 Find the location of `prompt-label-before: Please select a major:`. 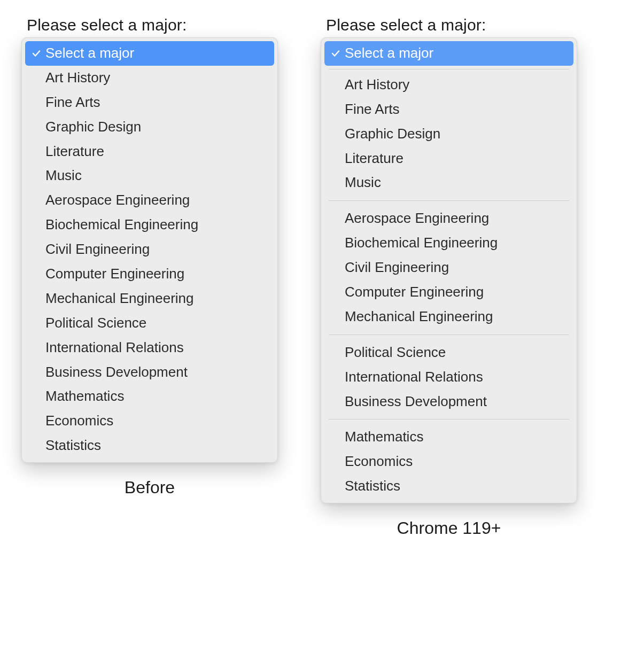

prompt-label-before: Please select a major: is located at coordinates (152, 25).